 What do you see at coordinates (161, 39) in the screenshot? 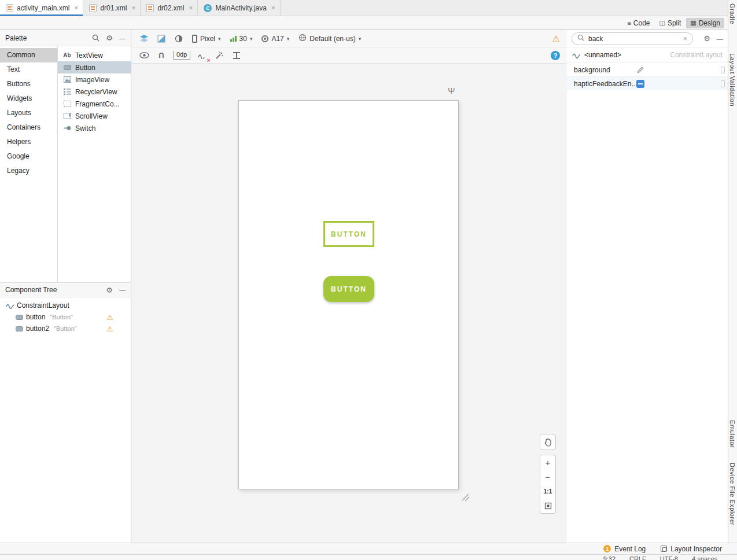
I see `orientation-icon` at bounding box center [161, 39].